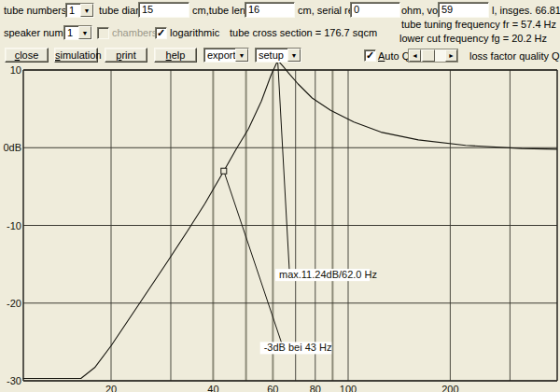  I want to click on chambers-checkbox, so click(103, 34).